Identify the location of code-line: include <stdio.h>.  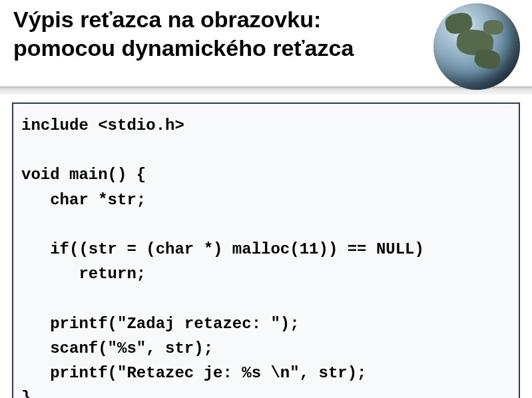
(103, 125).